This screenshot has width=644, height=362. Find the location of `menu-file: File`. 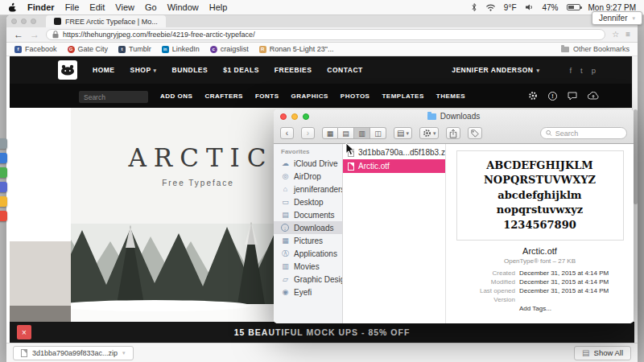

menu-file: File is located at coordinates (72, 7).